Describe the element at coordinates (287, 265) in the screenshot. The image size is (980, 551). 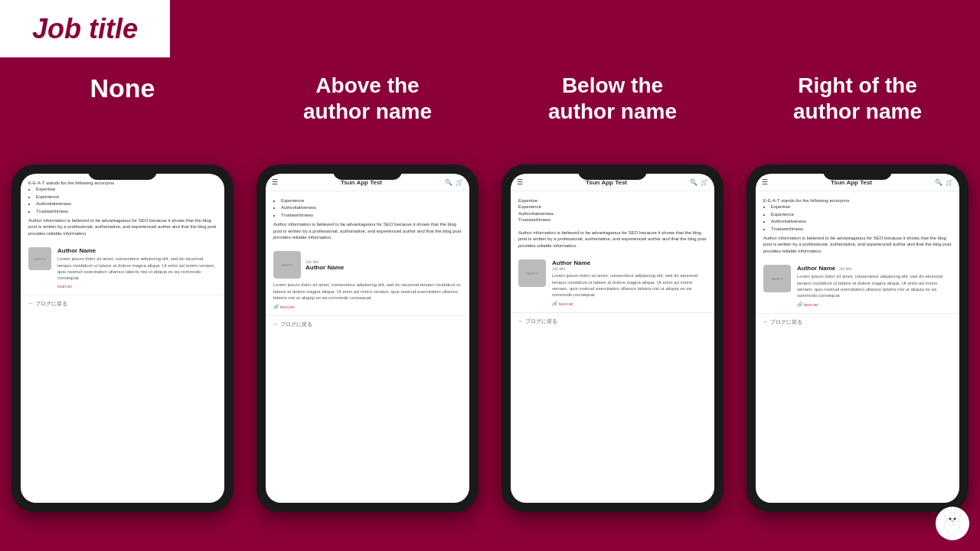
I see `avatar-above: SAMPLE` at that location.